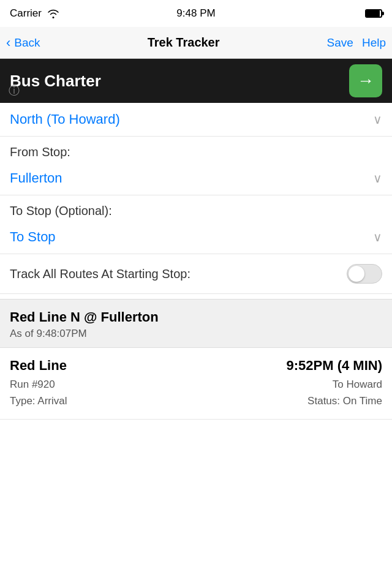  Describe the element at coordinates (196, 208) in the screenshot. I see `to-stop-label: To Stop (Optional):` at that location.